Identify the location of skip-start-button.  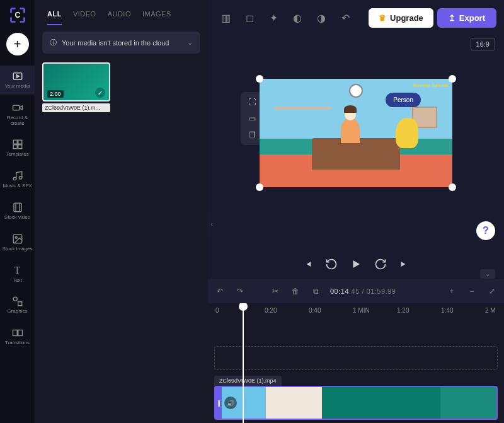
(307, 264).